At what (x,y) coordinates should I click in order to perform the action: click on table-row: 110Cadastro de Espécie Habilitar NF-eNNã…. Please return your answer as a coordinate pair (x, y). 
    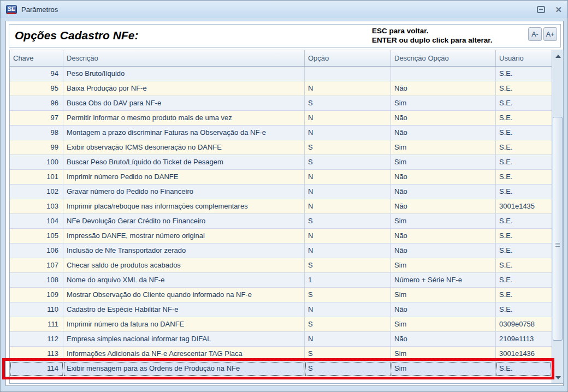
    Looking at the image, I should click on (281, 310).